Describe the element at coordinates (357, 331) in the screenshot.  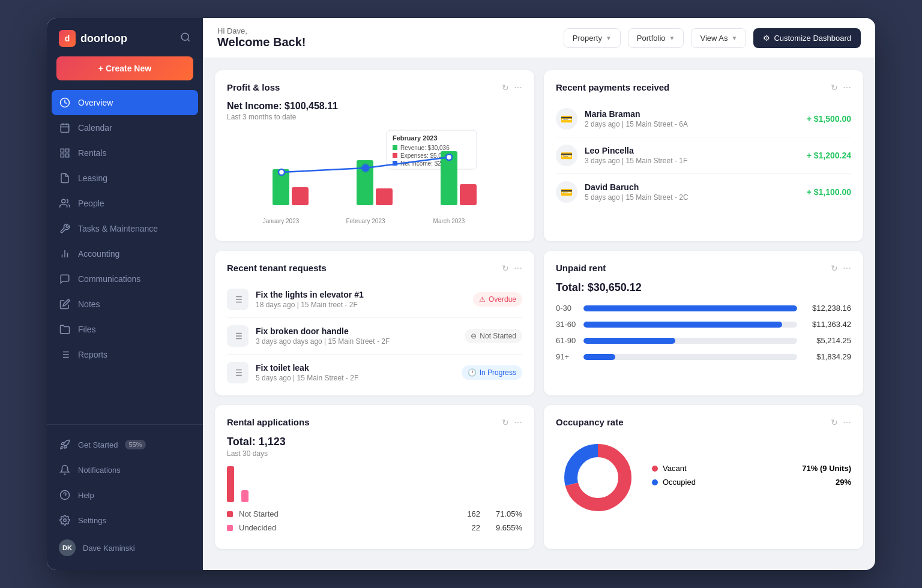
I see `request-title: Fix broken door handle` at that location.